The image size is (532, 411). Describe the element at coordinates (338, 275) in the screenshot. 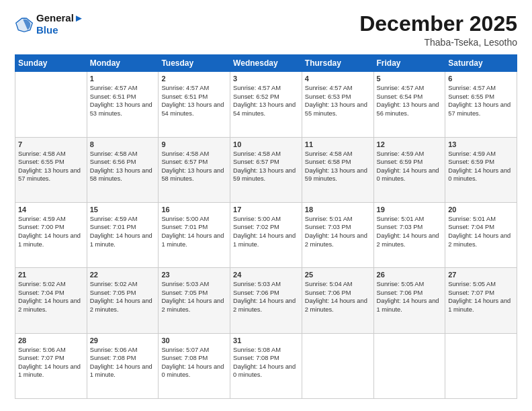

I see `day-number: 25` at that location.